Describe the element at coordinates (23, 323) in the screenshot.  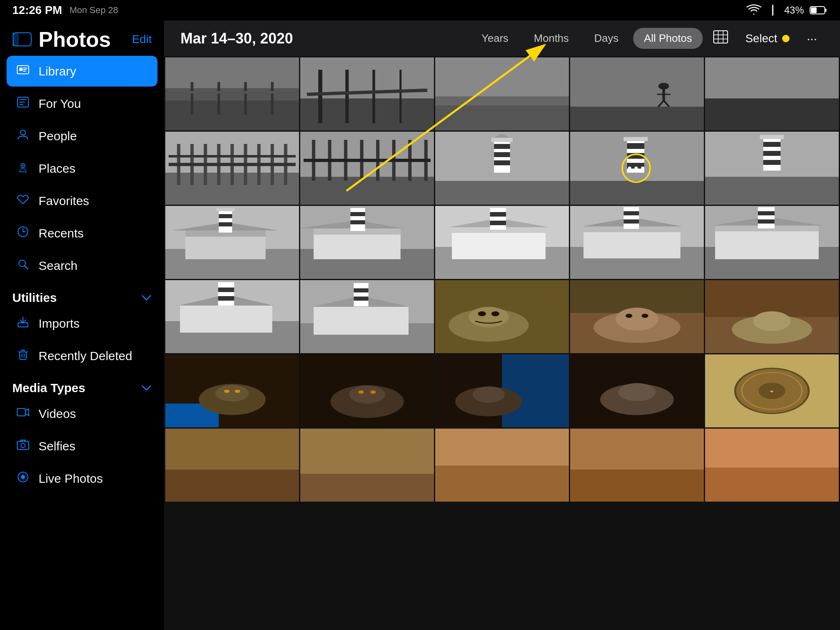
I see `imports-icon` at that location.